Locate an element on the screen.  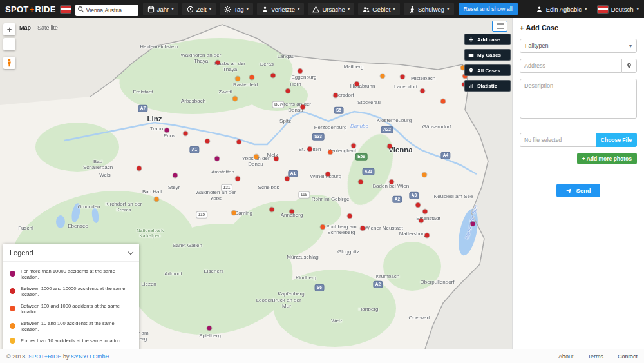
add-more-photos-button: + Add more photos is located at coordinates (607, 159).